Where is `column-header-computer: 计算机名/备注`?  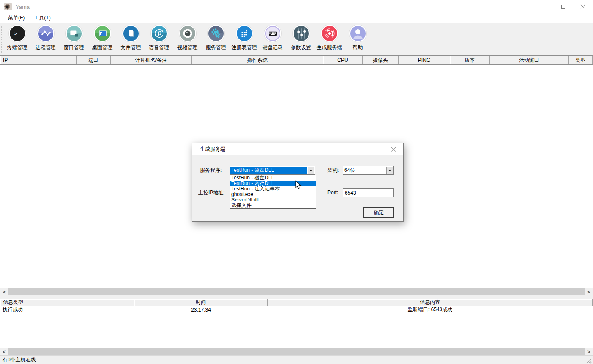
column-header-computer: 计算机名/备注 is located at coordinates (151, 60).